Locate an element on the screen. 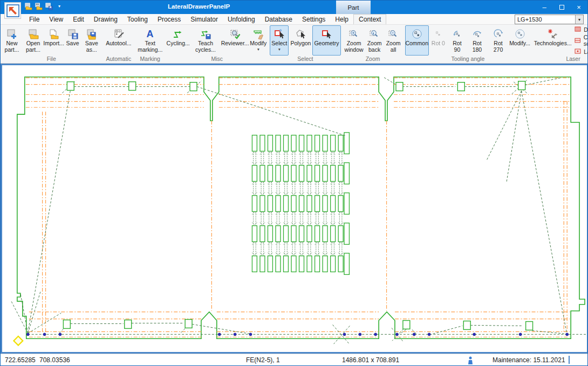 The width and height of the screenshot is (588, 366). group-label-misc: Misc is located at coordinates (217, 59).